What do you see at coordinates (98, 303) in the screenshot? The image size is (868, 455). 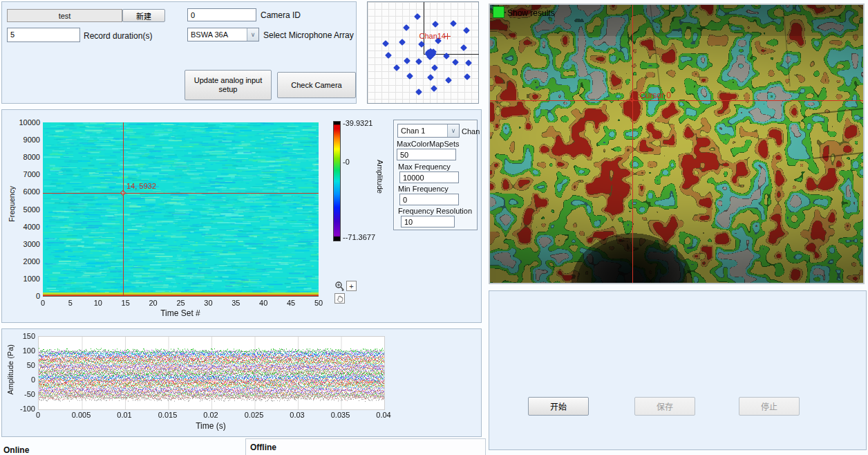 I see `axis-tick-label: 10` at bounding box center [98, 303].